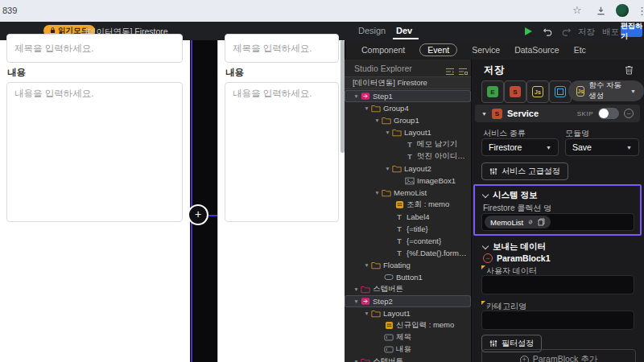 The height and width of the screenshot is (362, 644). I want to click on add-step-button: +, so click(198, 215).